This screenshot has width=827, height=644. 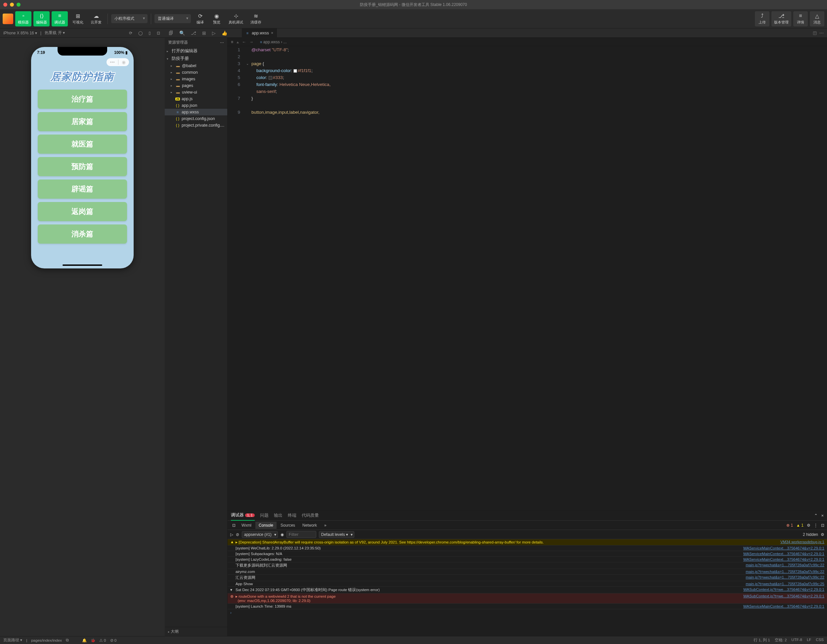 What do you see at coordinates (236, 19) in the screenshot?
I see `remote-debug-btn: ⊹真机调试` at bounding box center [236, 19].